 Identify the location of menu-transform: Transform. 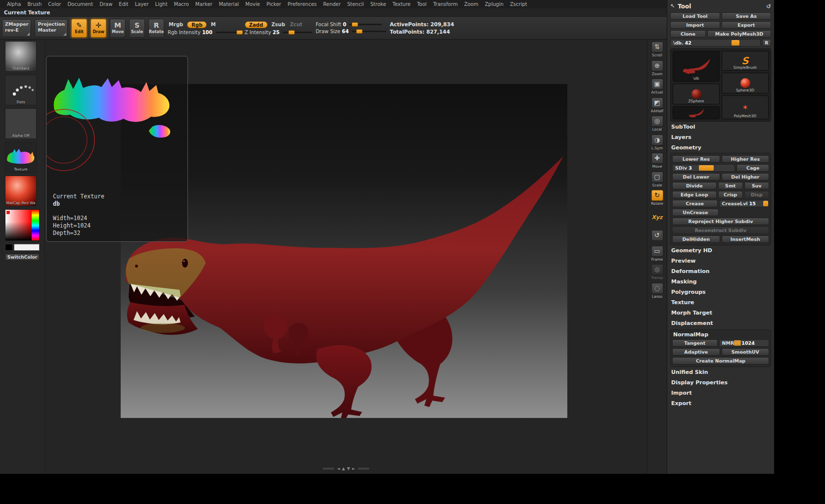
(446, 4).